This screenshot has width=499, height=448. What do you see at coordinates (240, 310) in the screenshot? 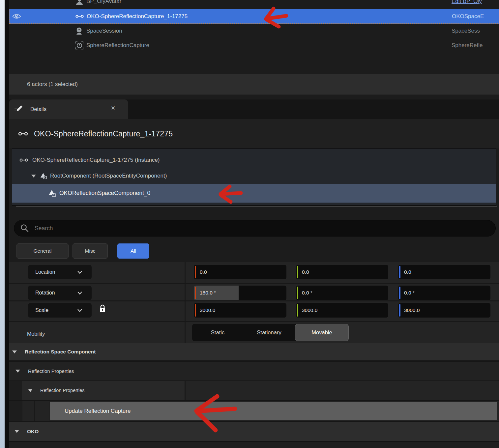
I see `scale-x-field: 3000.0` at bounding box center [240, 310].